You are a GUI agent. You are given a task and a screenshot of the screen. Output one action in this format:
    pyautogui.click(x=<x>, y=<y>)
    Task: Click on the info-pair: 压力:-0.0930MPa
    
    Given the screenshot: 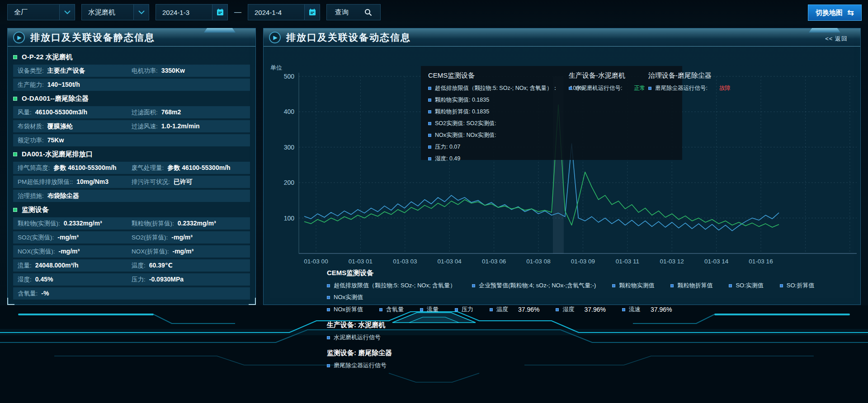 What is the action you would take?
    pyautogui.click(x=189, y=280)
    